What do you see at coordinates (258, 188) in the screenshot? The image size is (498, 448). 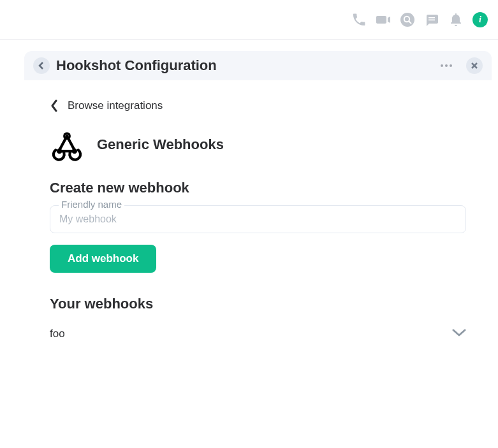 I see `create-heading: Create new webhook` at bounding box center [258, 188].